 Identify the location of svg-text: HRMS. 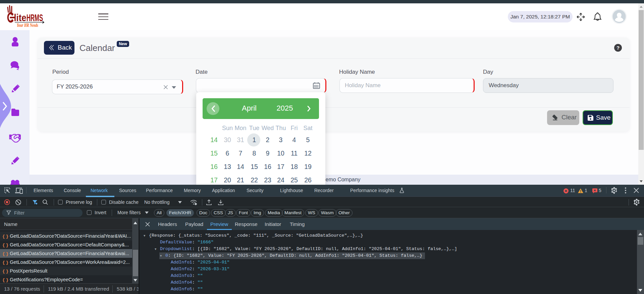
(35, 18).